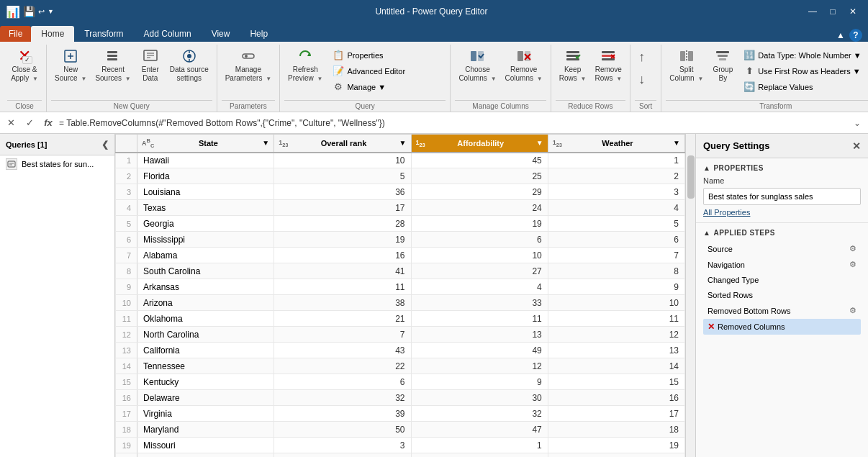 This screenshot has height=457, width=868. Describe the element at coordinates (646, 58) in the screenshot. I see `sort-ascending-button: ↑` at that location.